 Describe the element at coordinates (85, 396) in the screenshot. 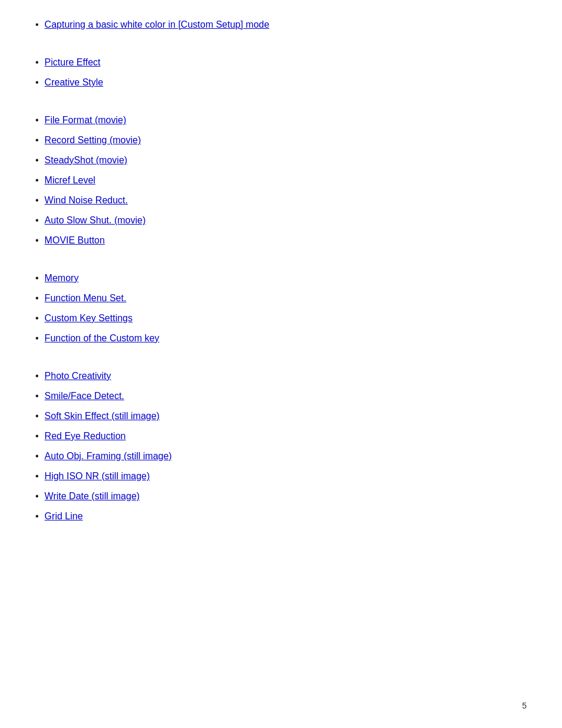

I see `link-smile-face-detect: Smile/Face Detect.` at that location.